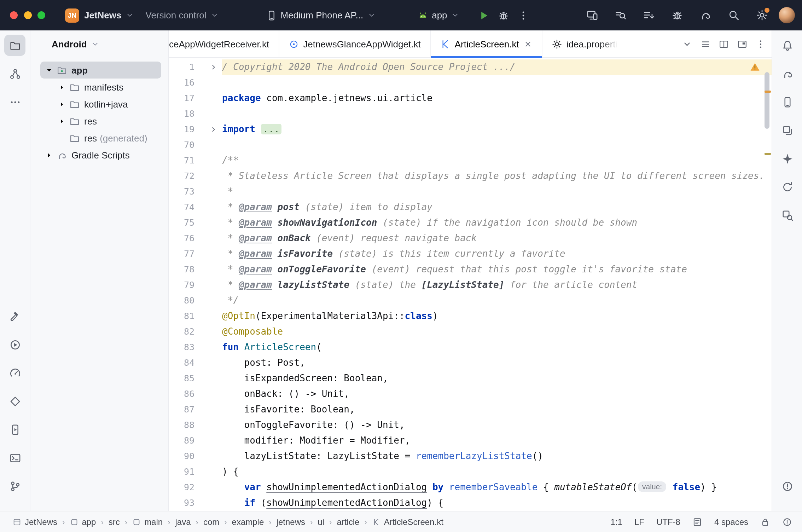 This screenshot has height=532, width=802. What do you see at coordinates (497, 363) in the screenshot?
I see `code-text: post: Post,` at bounding box center [497, 363].